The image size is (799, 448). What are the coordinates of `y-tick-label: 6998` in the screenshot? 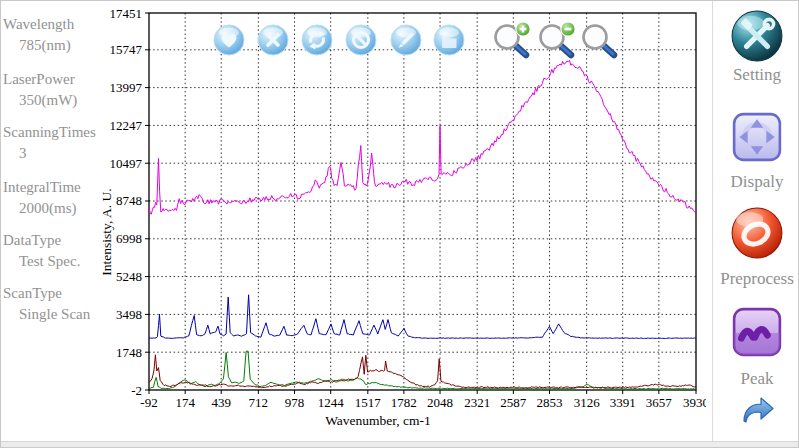 It's located at (129, 238).